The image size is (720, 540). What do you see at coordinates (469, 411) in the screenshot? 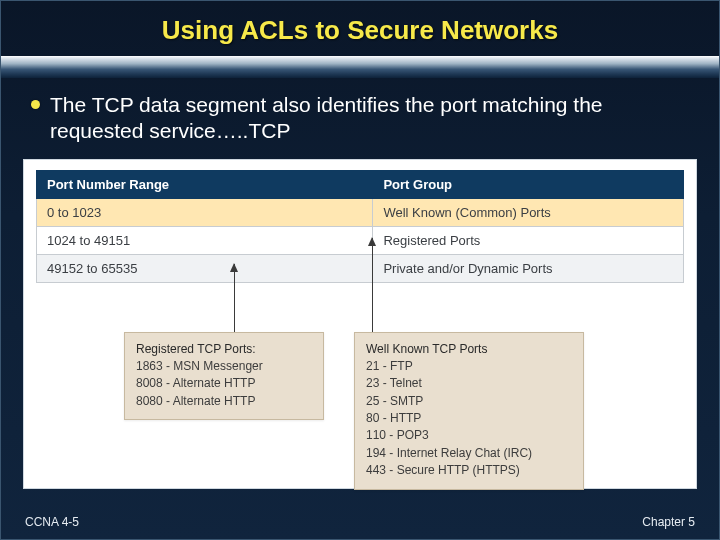
I see `callout-wellknown-ports: Well Known TCP Ports 21 - FTP 23 - Telne…` at bounding box center [469, 411].